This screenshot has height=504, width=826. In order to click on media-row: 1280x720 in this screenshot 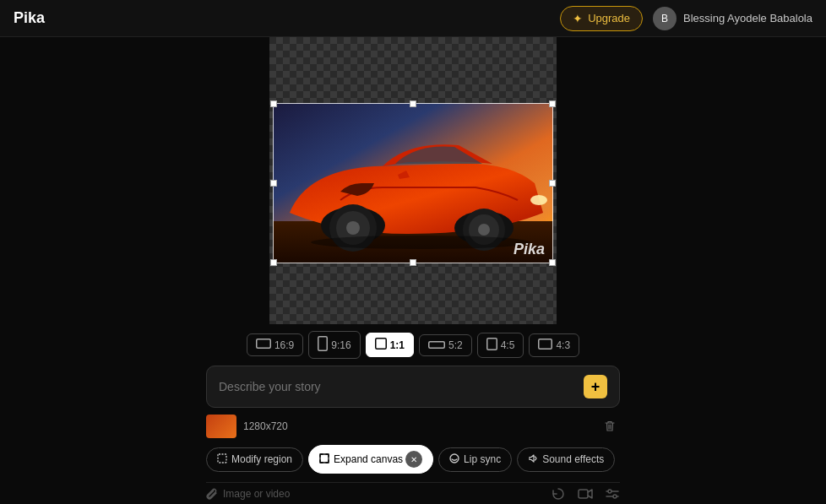, I will do `click(413, 426)`.